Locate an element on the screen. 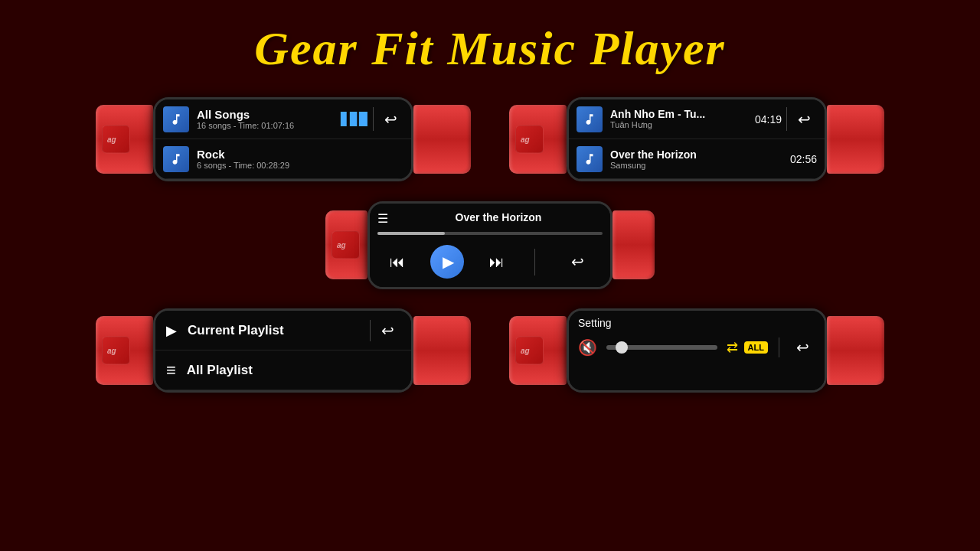 This screenshot has height=551, width=980. shuffle-icon: ⇄ is located at coordinates (732, 347).